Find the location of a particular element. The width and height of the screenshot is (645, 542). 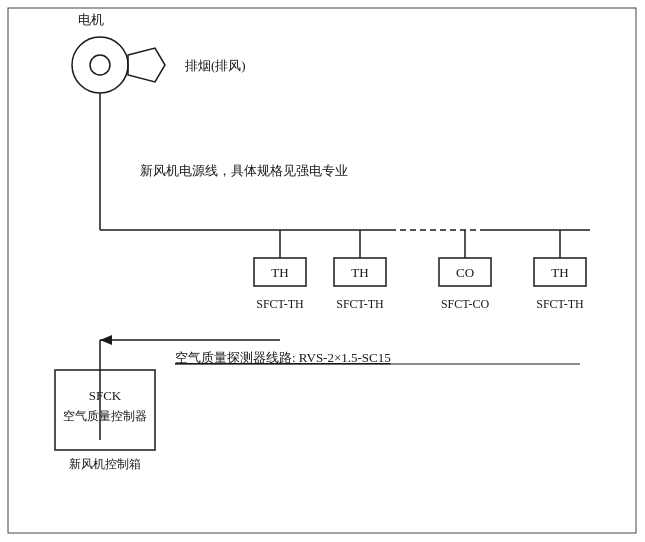

sensor2-name: SFCT-TH is located at coordinates (360, 304).